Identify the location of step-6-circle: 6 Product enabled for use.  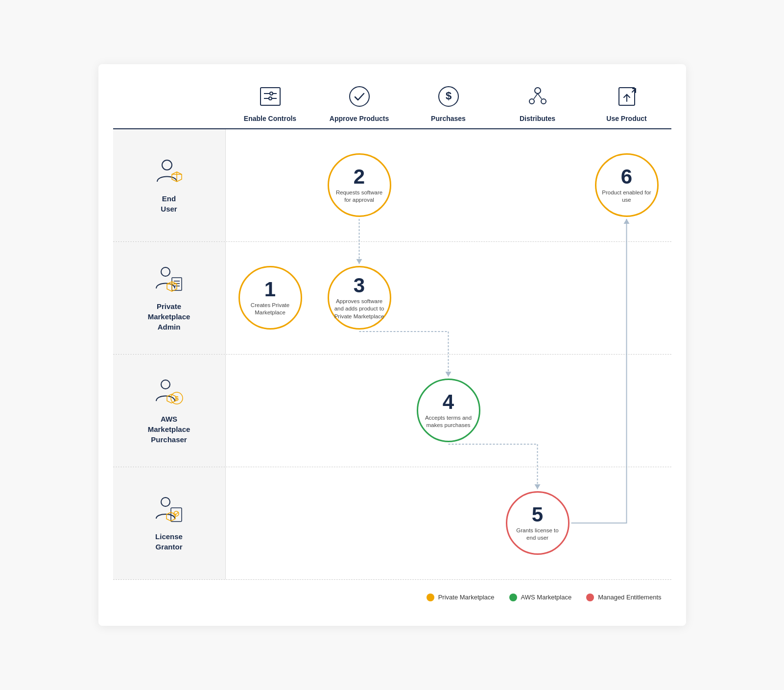
(627, 185).